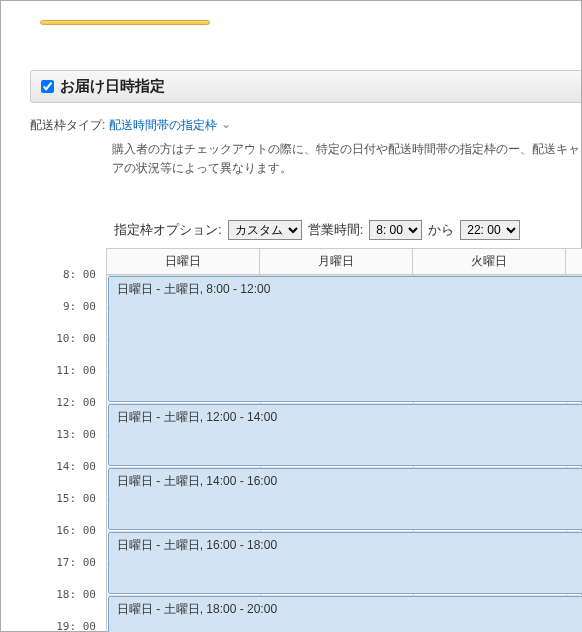 This screenshot has height=632, width=582. Describe the element at coordinates (345, 563) in the screenshot. I see `slot-16-18: 日曜日 - 土曜日, 16:00 - 18:00` at that location.